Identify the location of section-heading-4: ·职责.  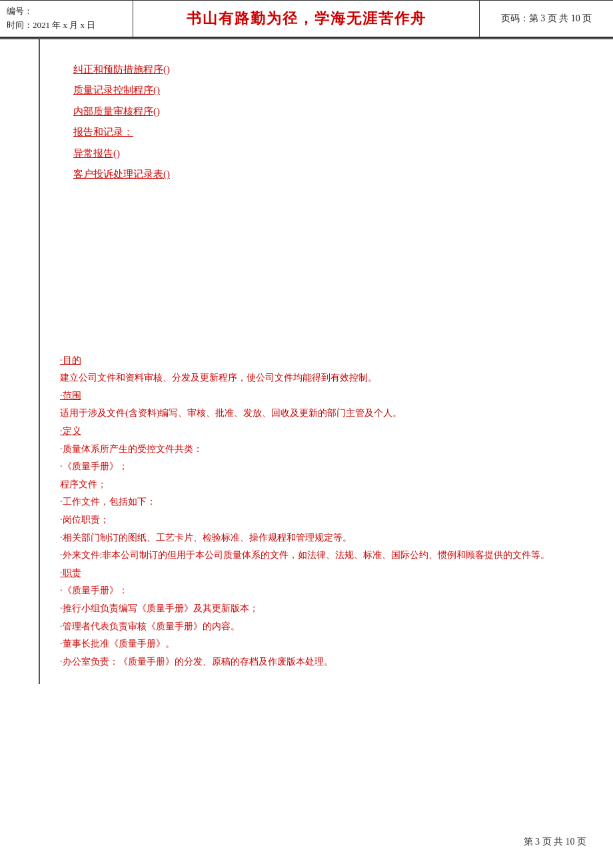
(330, 573).